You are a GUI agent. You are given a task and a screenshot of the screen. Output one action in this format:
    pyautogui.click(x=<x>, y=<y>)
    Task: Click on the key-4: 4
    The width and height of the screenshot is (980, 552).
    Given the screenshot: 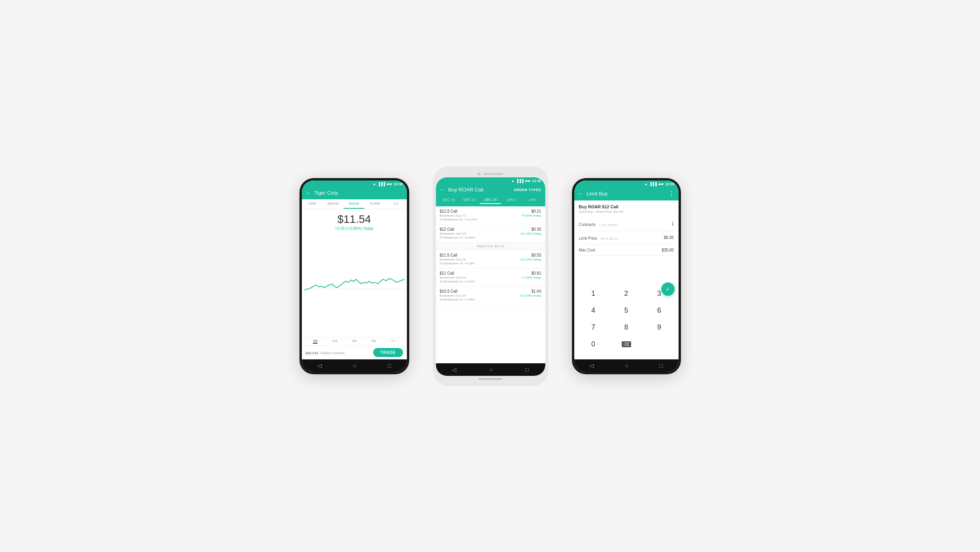 What is the action you would take?
    pyautogui.click(x=593, y=311)
    